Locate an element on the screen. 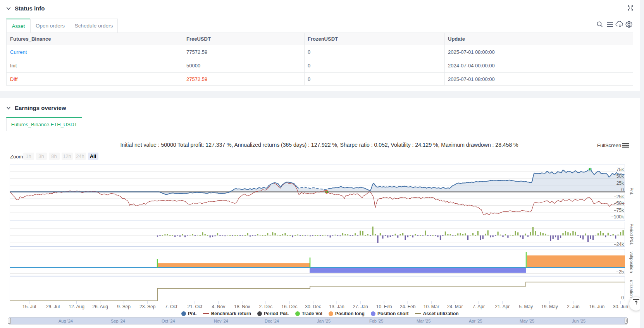  svg-text: 50k is located at coordinates (620, 176).